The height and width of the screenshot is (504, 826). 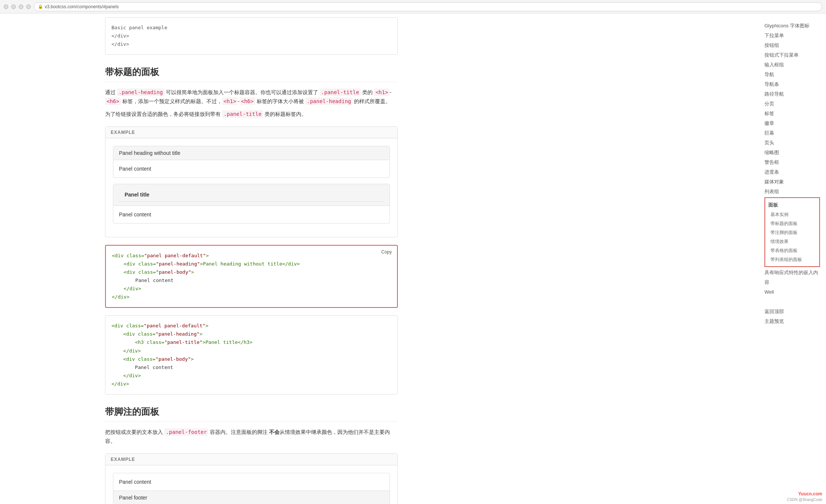 What do you see at coordinates (251, 368) in the screenshot?
I see `code2-line-6: Panel content` at bounding box center [251, 368].